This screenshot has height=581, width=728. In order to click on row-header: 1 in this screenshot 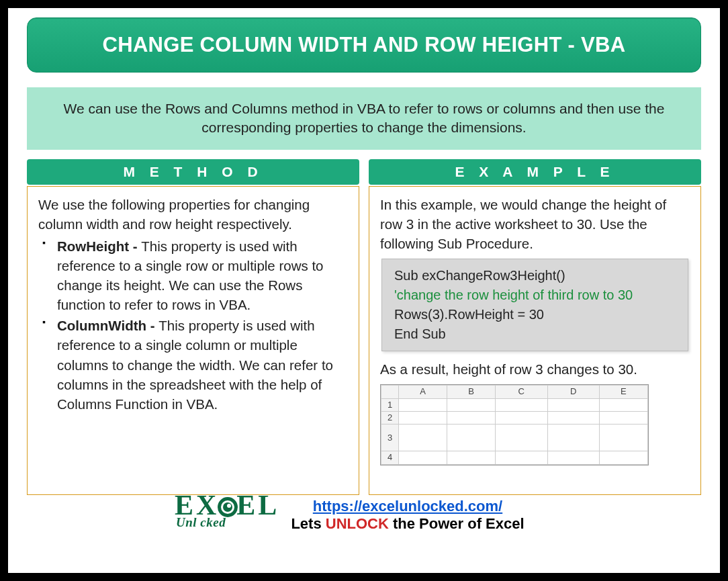, I will do `click(390, 404)`.